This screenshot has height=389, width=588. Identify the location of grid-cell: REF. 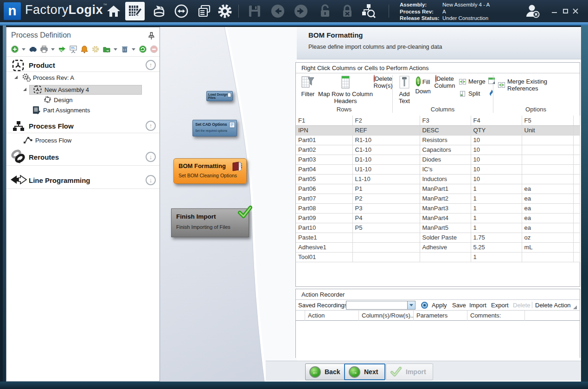
(386, 130).